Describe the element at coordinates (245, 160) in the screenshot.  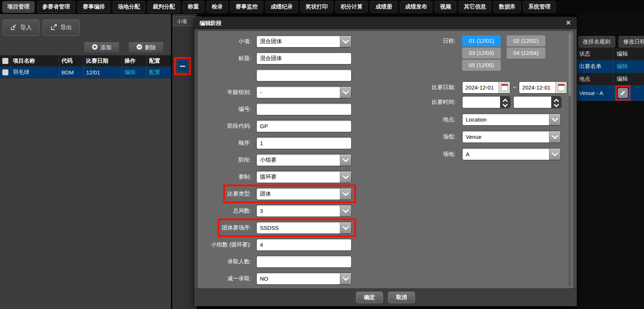
I see `field-label: 阶段:` at that location.